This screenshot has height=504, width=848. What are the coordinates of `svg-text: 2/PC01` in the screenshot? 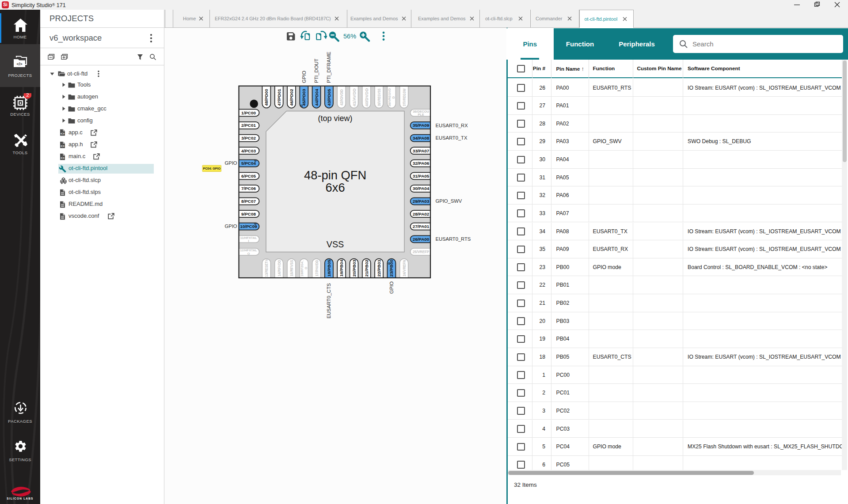 It's located at (248, 125).